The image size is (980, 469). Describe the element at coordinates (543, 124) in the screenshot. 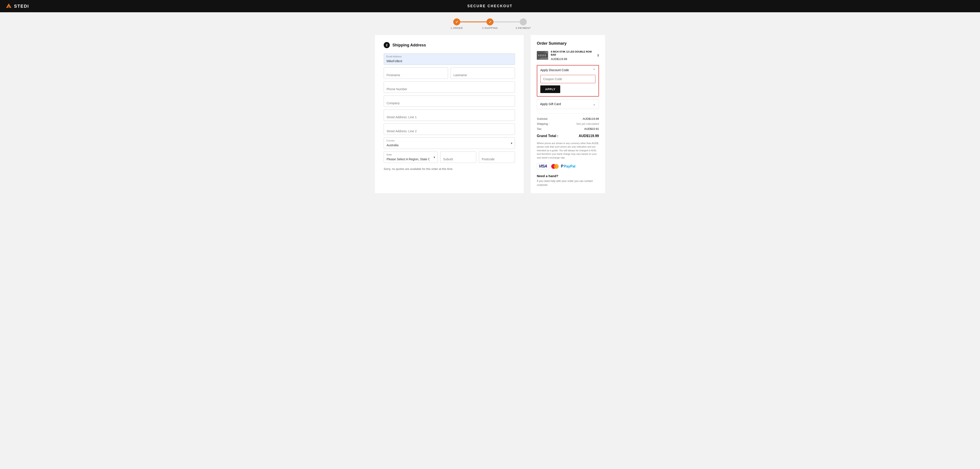

I see `shipping-label: Shipping :` at that location.